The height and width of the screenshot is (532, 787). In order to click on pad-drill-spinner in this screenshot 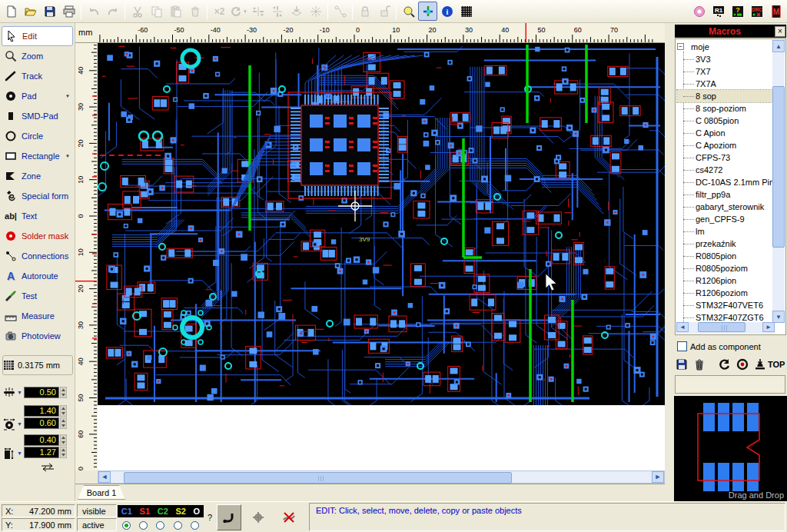, I will do `click(63, 423)`.